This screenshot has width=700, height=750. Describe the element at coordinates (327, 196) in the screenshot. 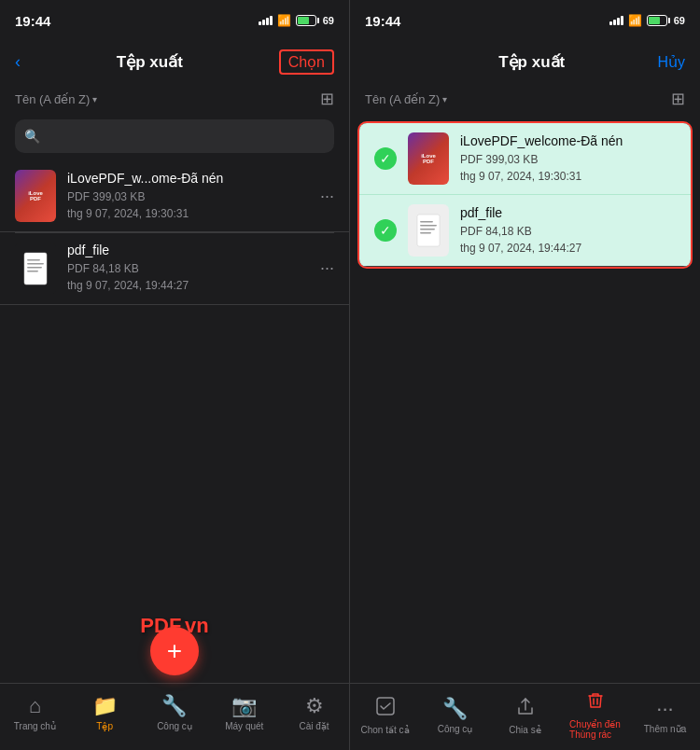

I see `file-more-1-left: ···` at that location.